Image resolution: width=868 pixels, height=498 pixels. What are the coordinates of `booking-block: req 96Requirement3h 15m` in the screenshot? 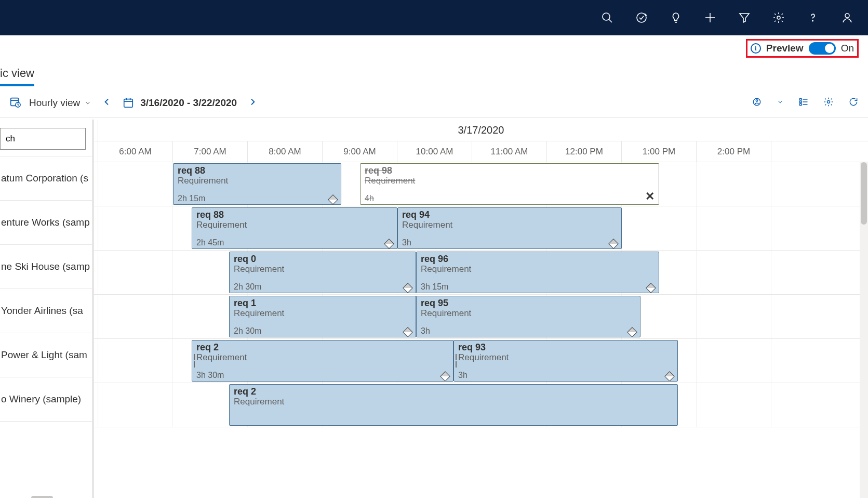 It's located at (538, 272).